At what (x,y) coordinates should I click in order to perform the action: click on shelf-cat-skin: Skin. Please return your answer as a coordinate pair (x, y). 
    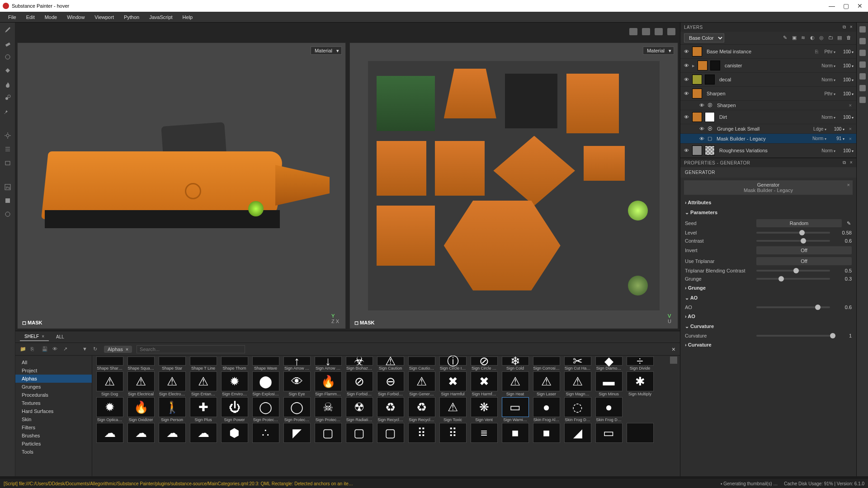
    Looking at the image, I should click on (53, 419).